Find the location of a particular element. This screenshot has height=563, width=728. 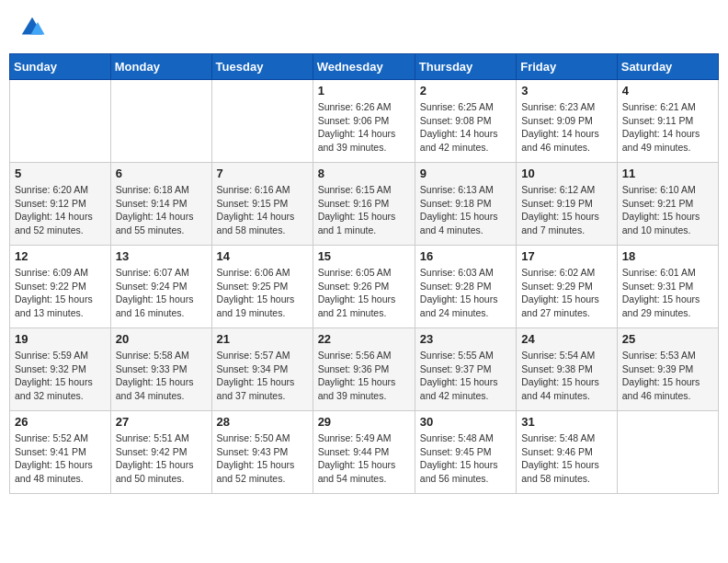

day-number: 12 is located at coordinates (61, 256).